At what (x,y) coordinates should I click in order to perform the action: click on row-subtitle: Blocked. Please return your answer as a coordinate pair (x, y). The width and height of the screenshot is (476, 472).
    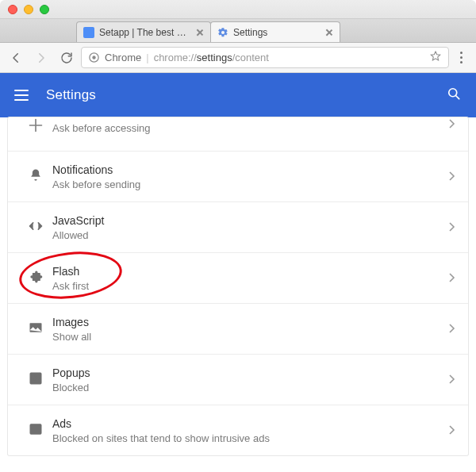
    Looking at the image, I should click on (251, 387).